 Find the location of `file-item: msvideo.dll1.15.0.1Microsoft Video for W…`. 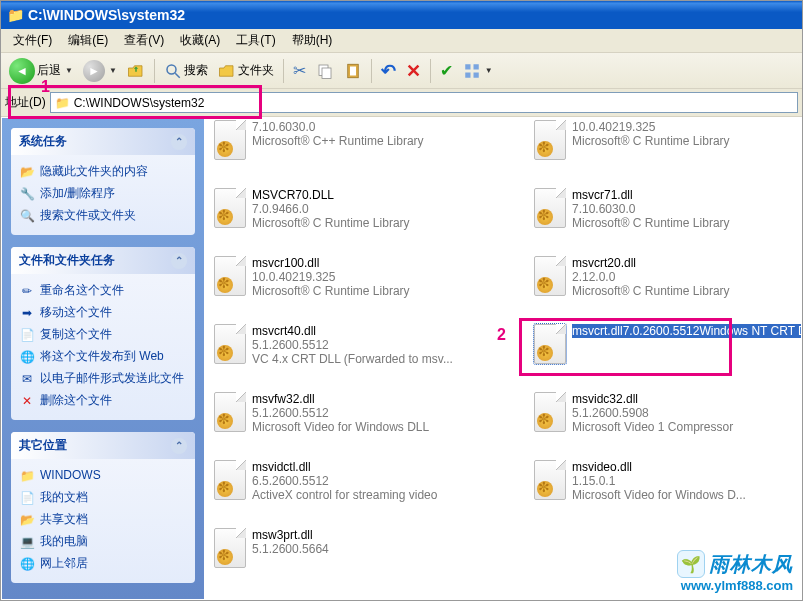

file-item: msvideo.dll1.15.0.1Microsoft Video for W… is located at coordinates (668, 481).